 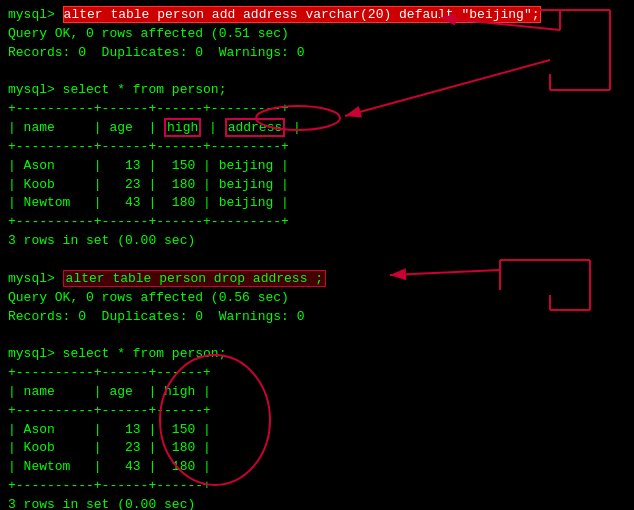 What do you see at coordinates (317, 448) in the screenshot?
I see `line-24: | Koob | 23 | 180 |` at bounding box center [317, 448].